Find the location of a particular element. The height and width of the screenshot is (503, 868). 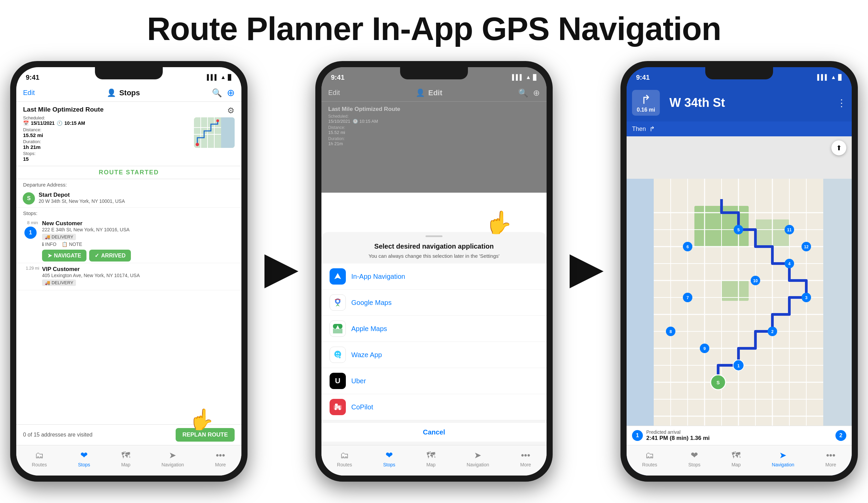

stop1-tag-text: DELIVERY is located at coordinates (63, 237).